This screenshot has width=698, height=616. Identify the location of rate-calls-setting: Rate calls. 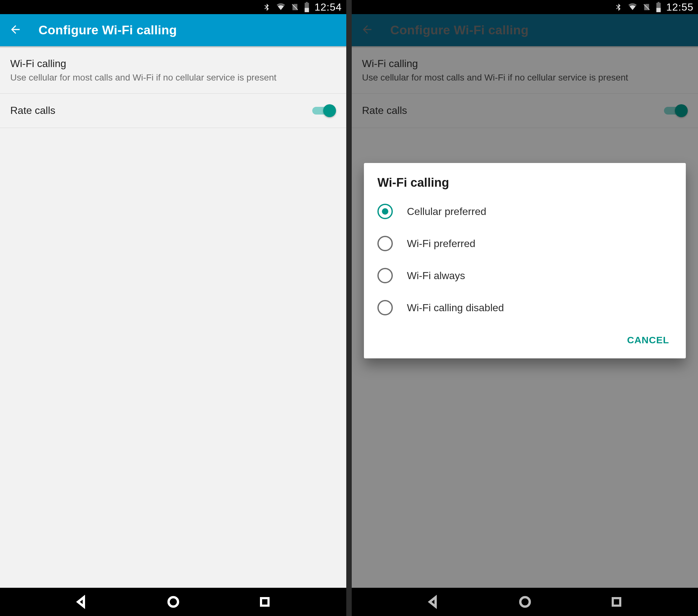
(173, 111).